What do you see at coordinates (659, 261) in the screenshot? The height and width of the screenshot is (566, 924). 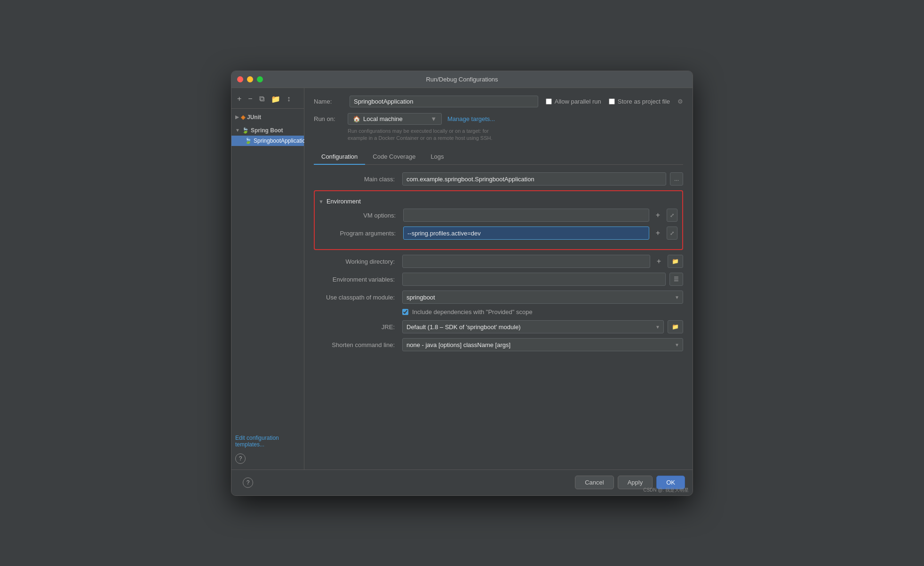 I see `working-dir-add-button: +` at bounding box center [659, 261].